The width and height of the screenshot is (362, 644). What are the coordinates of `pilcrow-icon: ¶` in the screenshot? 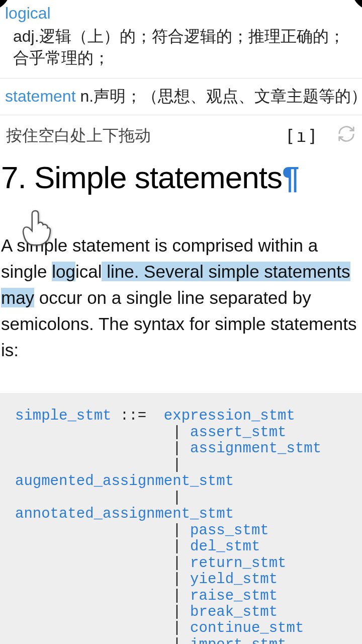 It's located at (291, 177).